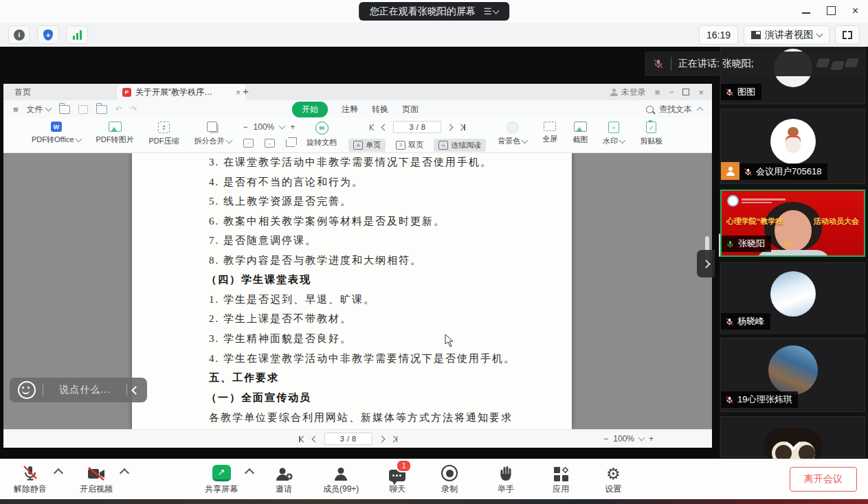 The height and width of the screenshot is (504, 868). What do you see at coordinates (832, 11) in the screenshot?
I see `maximize-button` at bounding box center [832, 11].